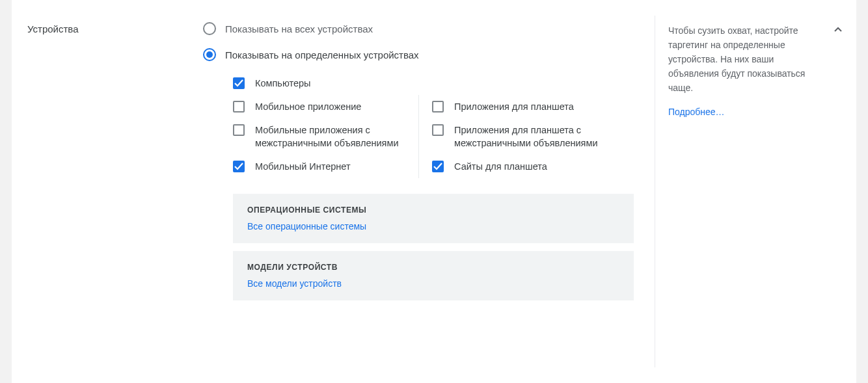 The width and height of the screenshot is (868, 383). What do you see at coordinates (514, 107) in the screenshot?
I see `checkbox-label: Приложения для планшета` at bounding box center [514, 107].